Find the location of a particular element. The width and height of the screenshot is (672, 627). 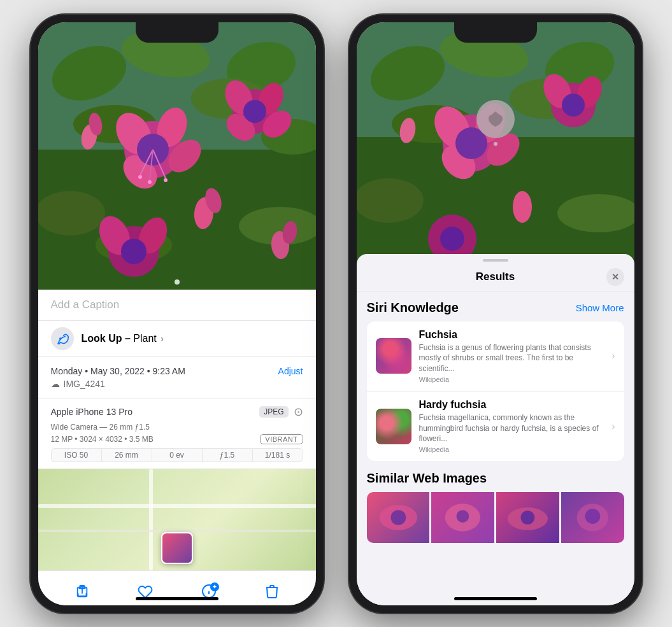

similar-section: Similar Web Images is located at coordinates (496, 507).